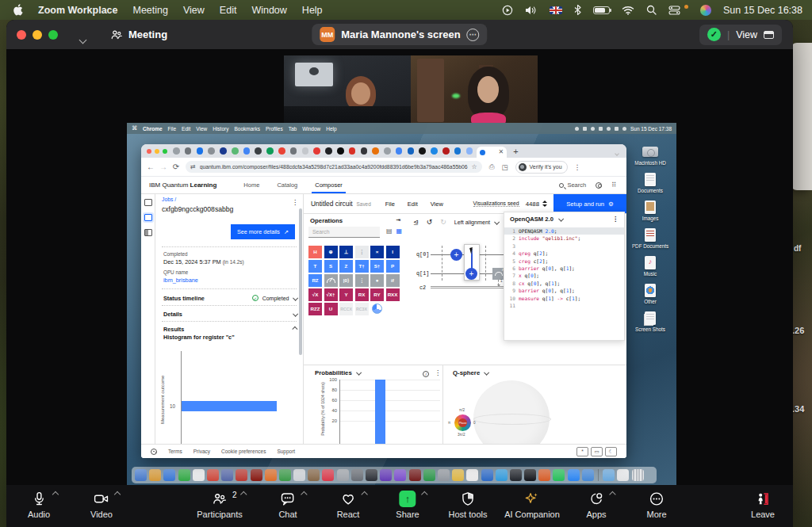 This screenshot has width=812, height=527. I want to click on classical-register-label: c2, so click(423, 288).